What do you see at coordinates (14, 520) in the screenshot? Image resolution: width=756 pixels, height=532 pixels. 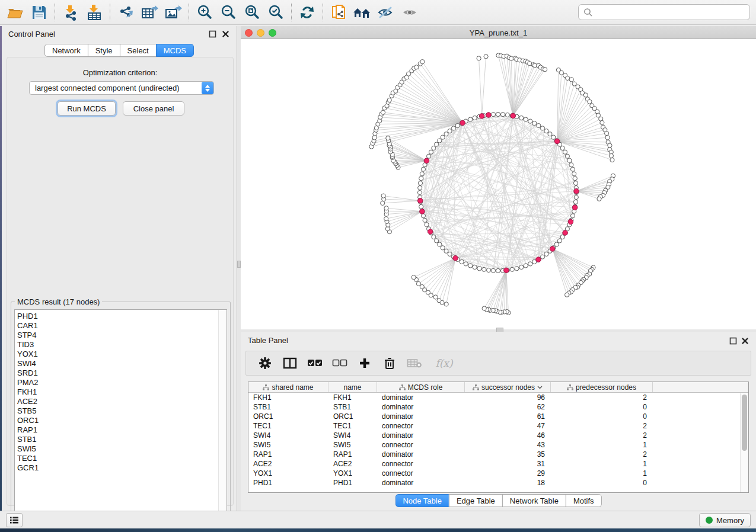 I see `task-history-button` at bounding box center [14, 520].